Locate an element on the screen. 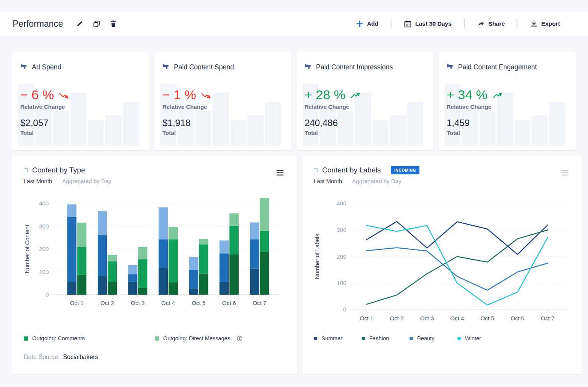 This screenshot has height=387, width=588. data-source-value: Socialbakers is located at coordinates (80, 357).